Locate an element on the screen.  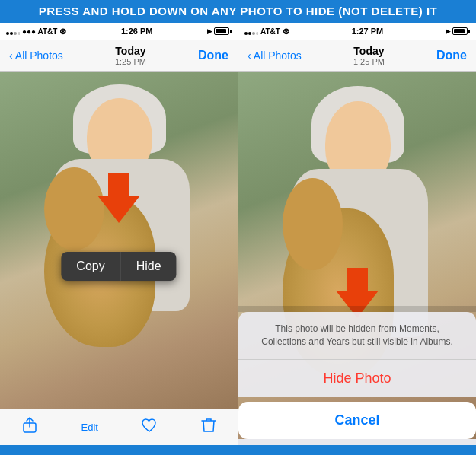
wifi-icon-left: ⊛ is located at coordinates (62, 32).